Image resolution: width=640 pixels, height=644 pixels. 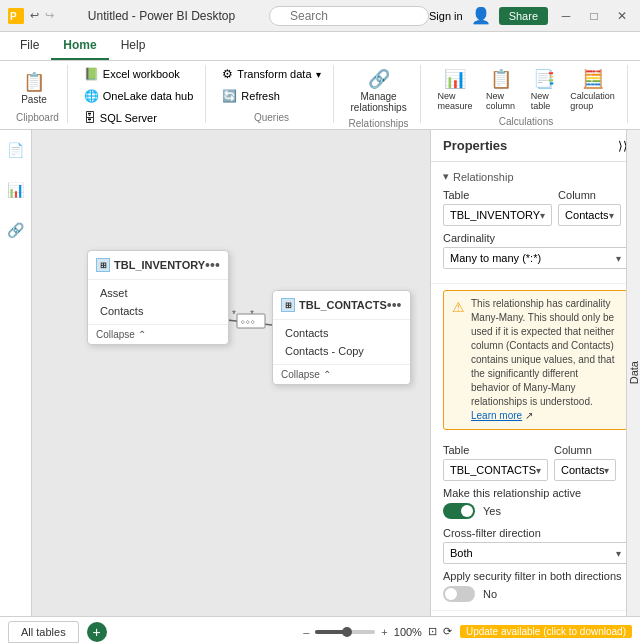 I want to click on manage-relationships-button: 🔗 Manage relationships, so click(x=379, y=90).